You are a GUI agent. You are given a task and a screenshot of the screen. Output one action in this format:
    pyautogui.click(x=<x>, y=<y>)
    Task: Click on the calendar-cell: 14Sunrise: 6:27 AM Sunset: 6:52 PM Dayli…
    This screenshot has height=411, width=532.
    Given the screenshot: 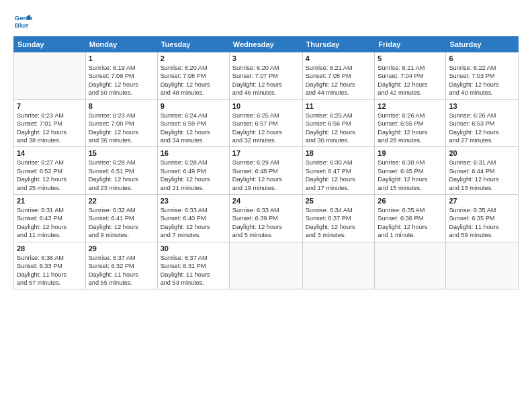 What is the action you would take?
    pyautogui.click(x=50, y=171)
    